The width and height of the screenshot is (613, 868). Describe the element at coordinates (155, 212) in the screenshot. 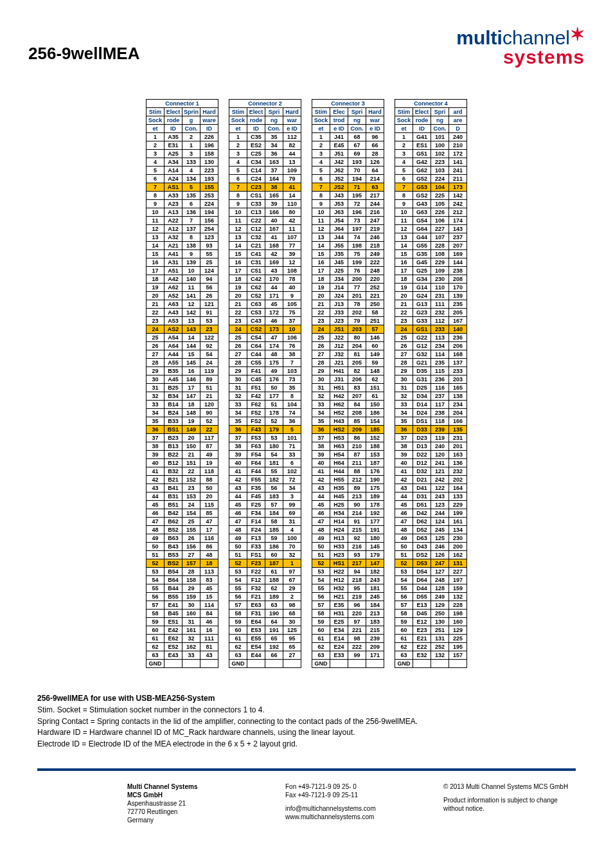

I see `cell: 10` at that location.